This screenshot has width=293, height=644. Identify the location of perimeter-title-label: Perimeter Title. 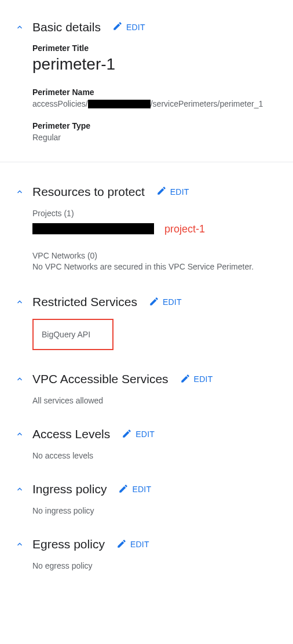
(156, 48).